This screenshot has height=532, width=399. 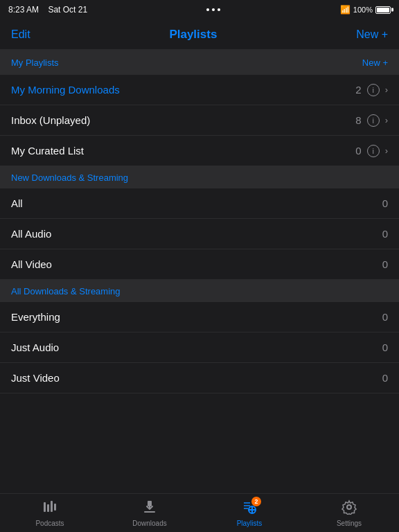 What do you see at coordinates (48, 10) in the screenshot?
I see `status-time-date: 8:23 AM Sat Oct 21` at bounding box center [48, 10].